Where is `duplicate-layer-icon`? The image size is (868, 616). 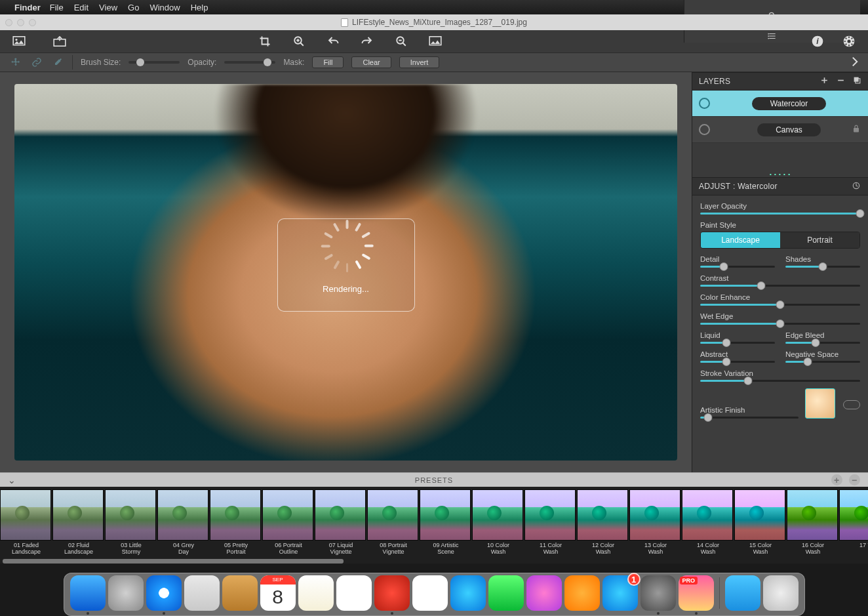
duplicate-layer-icon is located at coordinates (858, 81).